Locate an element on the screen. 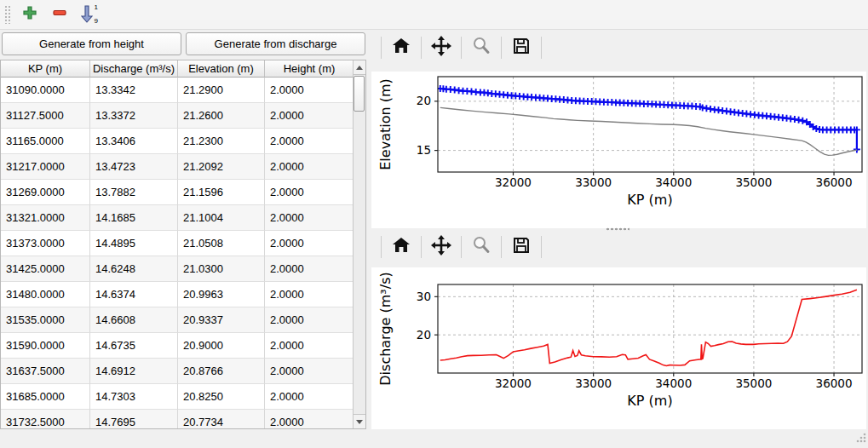 This screenshot has height=448, width=868. scrollbar-thumb is located at coordinates (359, 94).